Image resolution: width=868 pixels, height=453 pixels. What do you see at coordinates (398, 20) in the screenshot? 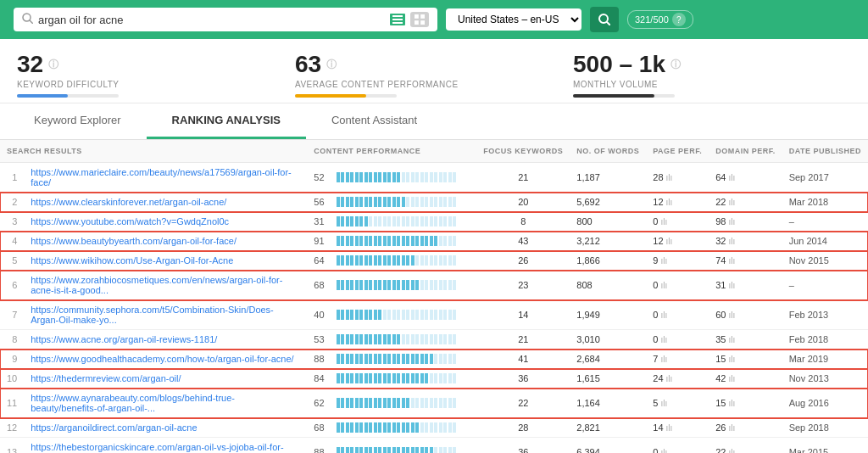
I see `list-view-btn` at bounding box center [398, 20].